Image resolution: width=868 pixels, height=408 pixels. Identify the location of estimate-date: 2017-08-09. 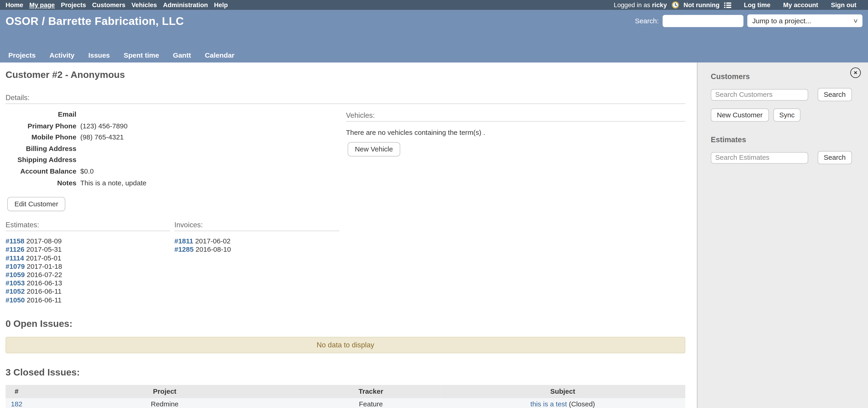
(44, 241).